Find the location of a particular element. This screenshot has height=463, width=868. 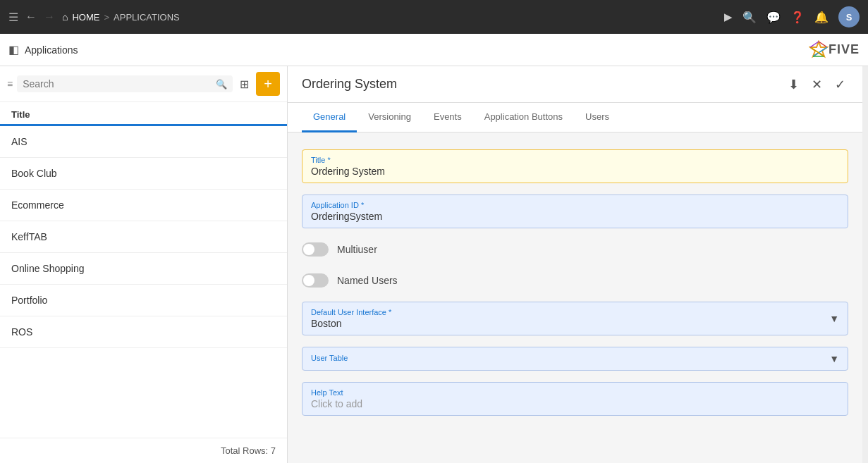

breadcrumb-sep1: > is located at coordinates (106, 17).